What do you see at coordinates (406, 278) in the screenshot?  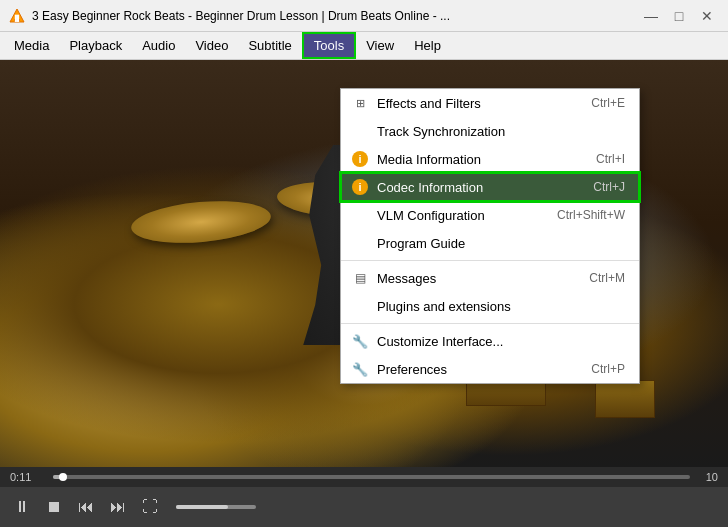 I see `messages-label: Messages` at bounding box center [406, 278].